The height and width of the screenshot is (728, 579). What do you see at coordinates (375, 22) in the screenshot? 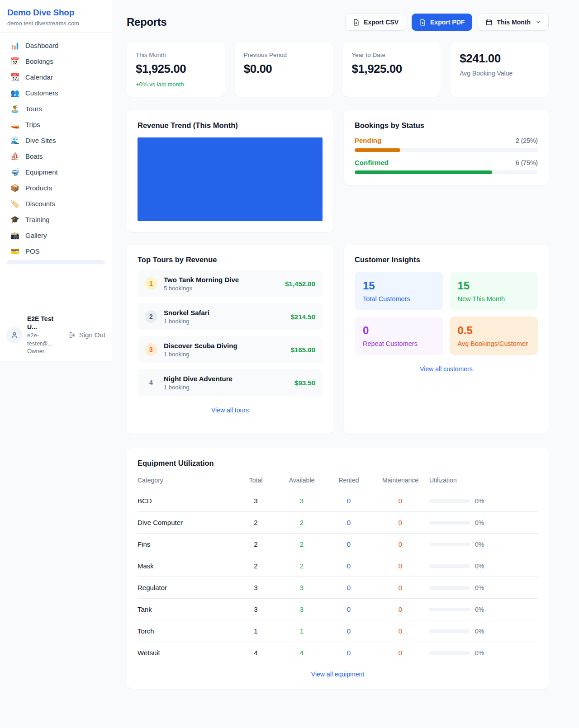
I see `export-csv-button: Export CSV` at bounding box center [375, 22].